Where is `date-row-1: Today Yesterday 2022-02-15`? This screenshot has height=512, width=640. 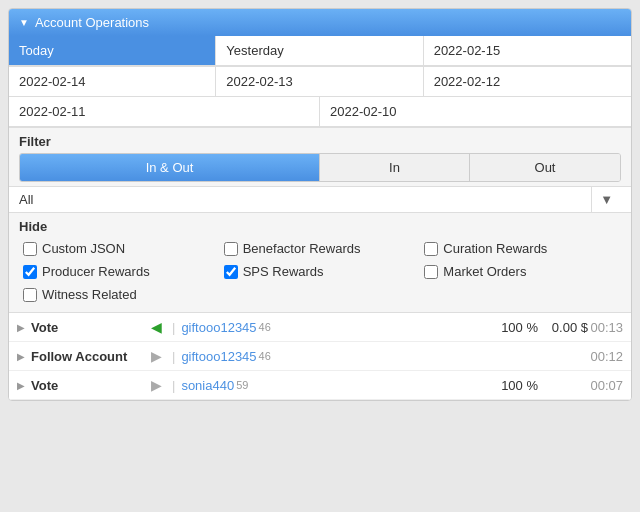
date-row-1: Today Yesterday 2022-02-15 is located at coordinates (320, 52).